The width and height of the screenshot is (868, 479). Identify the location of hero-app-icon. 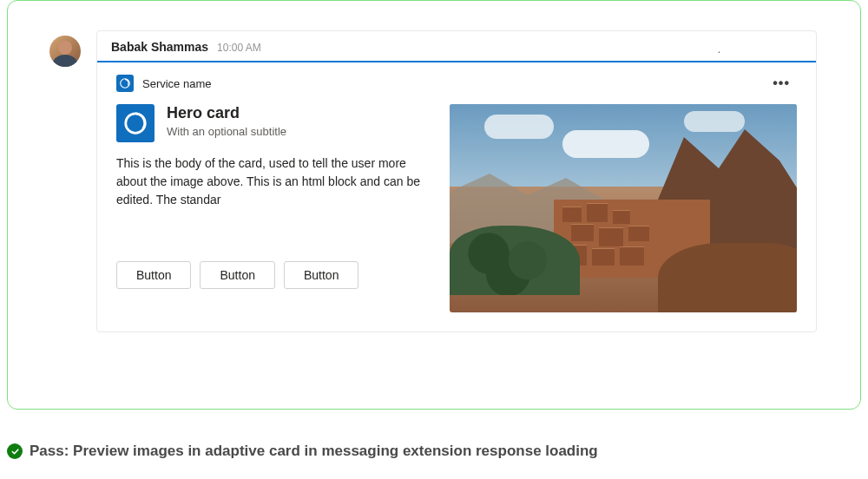
(135, 123).